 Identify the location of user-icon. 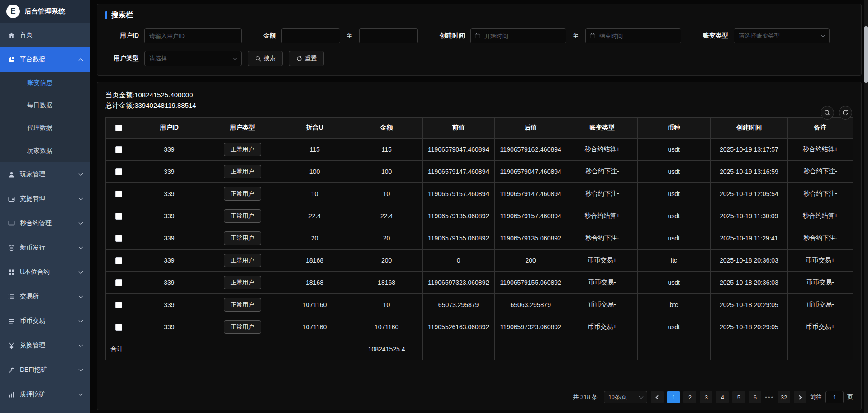
(12, 175).